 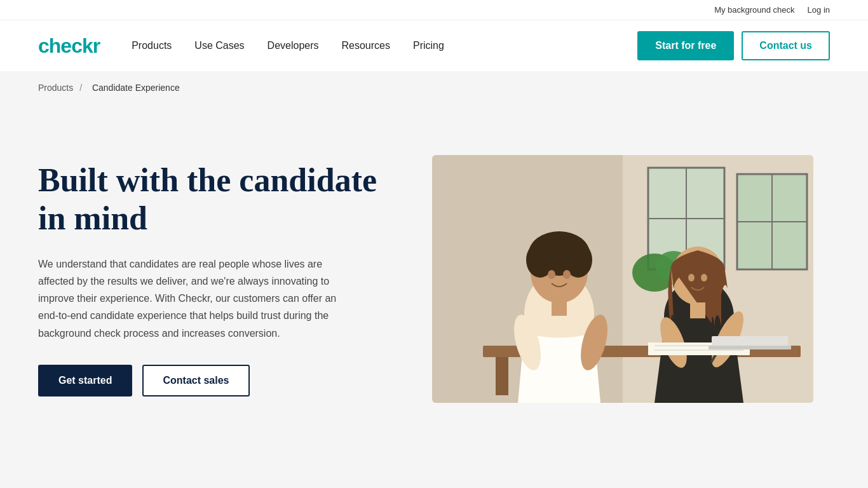 I want to click on logo: checkr, so click(x=69, y=46).